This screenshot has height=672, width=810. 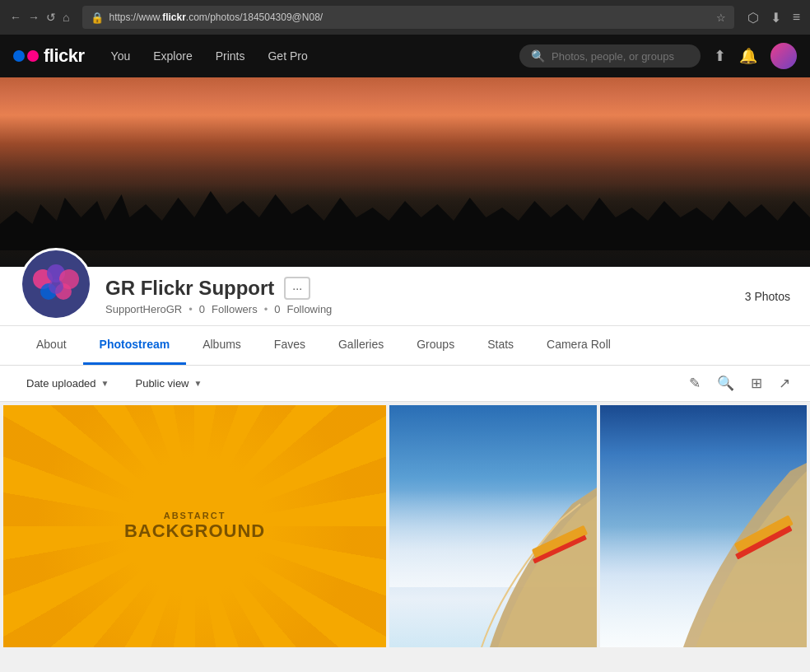 I want to click on profile-meta: SupportHeroGR • 0 Followers • 0 Followin…, so click(x=425, y=310).